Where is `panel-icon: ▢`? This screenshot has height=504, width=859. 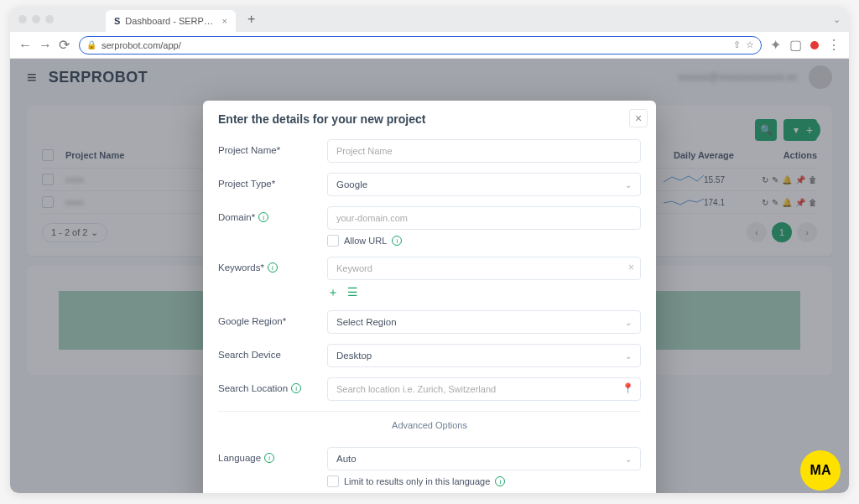 panel-icon: ▢ is located at coordinates (795, 45).